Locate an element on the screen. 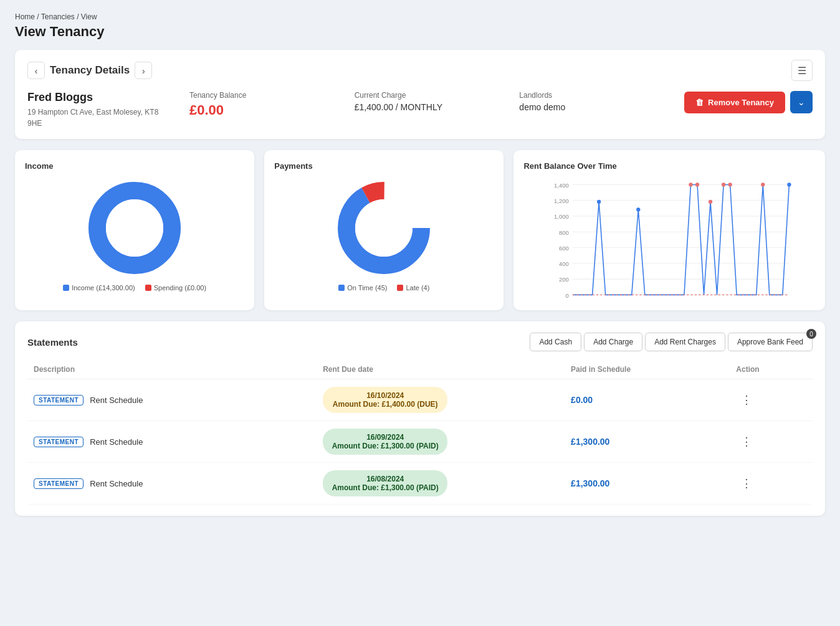 This screenshot has height=626, width=840. current-charge-value: £1,400.00 / MONTHLY is located at coordinates (425, 107).